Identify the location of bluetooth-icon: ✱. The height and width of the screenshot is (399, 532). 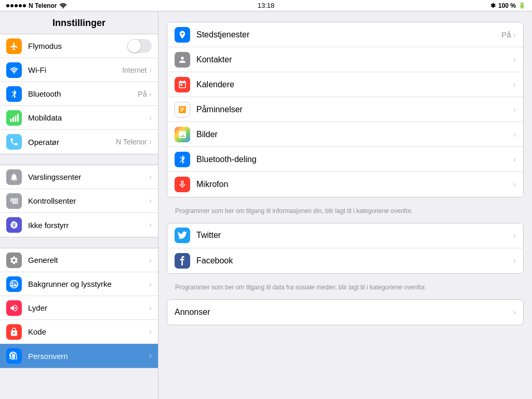
(493, 6).